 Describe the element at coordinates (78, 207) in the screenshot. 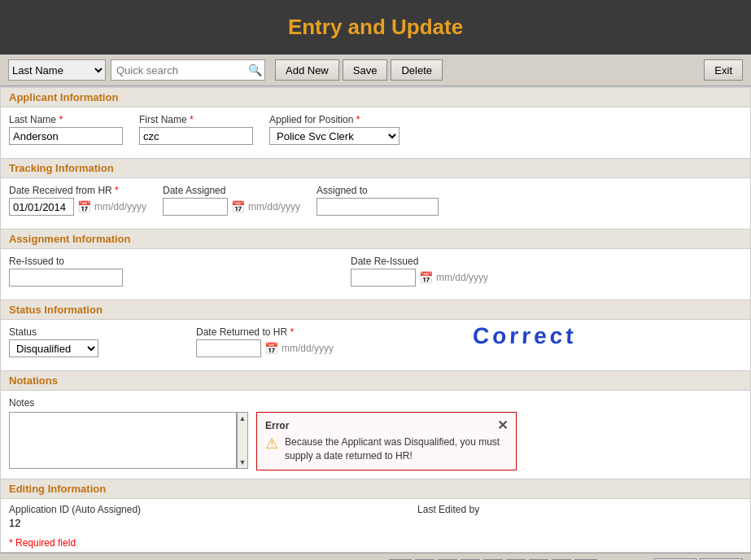

I see `date-received-row: 📅 mm/dd/yyyy` at that location.